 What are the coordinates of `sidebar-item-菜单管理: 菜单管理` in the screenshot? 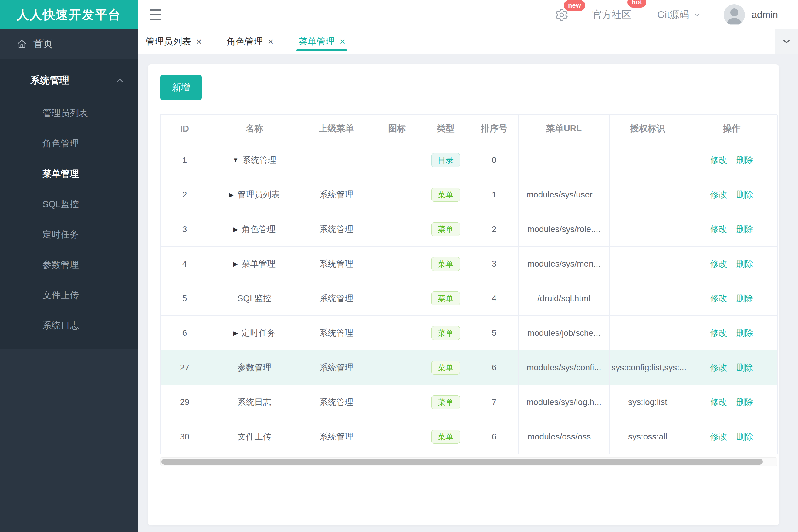 It's located at (69, 174).